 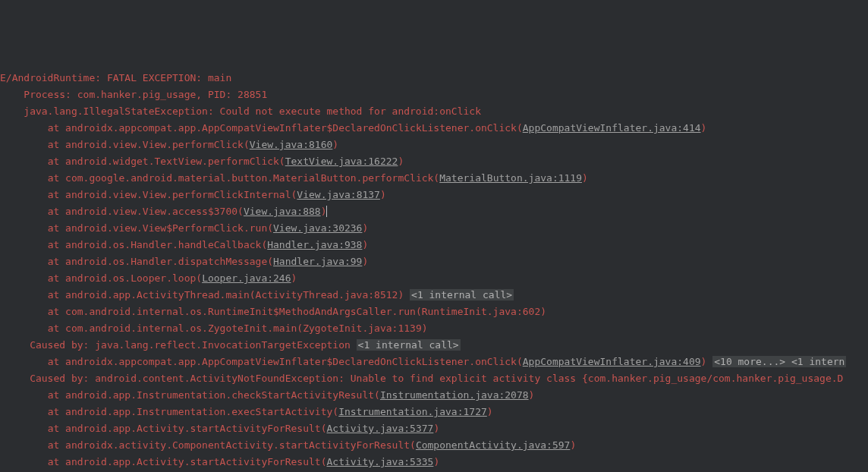 I want to click on source-link: MaterialButton.java:1119, so click(x=511, y=178).